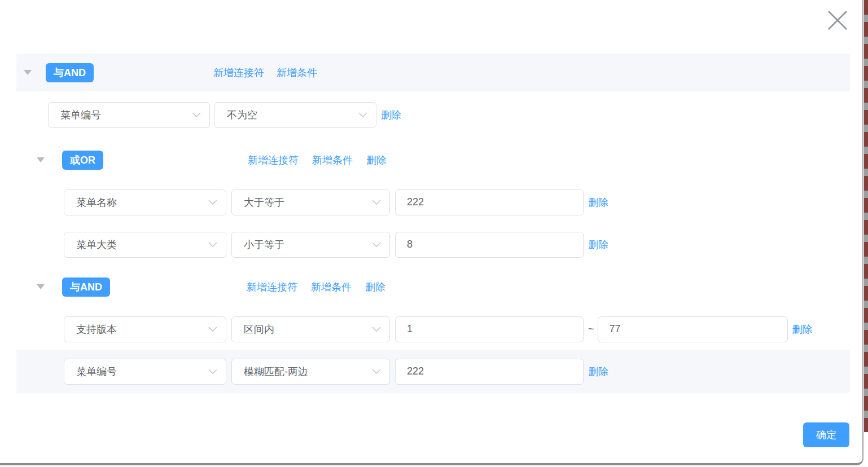 The image size is (868, 467). Describe the element at coordinates (434, 329) in the screenshot. I see `condition-row-range: 支持版本 区间内 ~ 删除` at that location.